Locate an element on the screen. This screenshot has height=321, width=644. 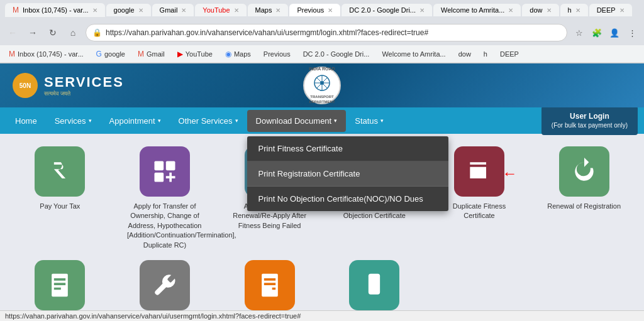
nav-appointment-label: Appointment is located at coordinates (132, 121).